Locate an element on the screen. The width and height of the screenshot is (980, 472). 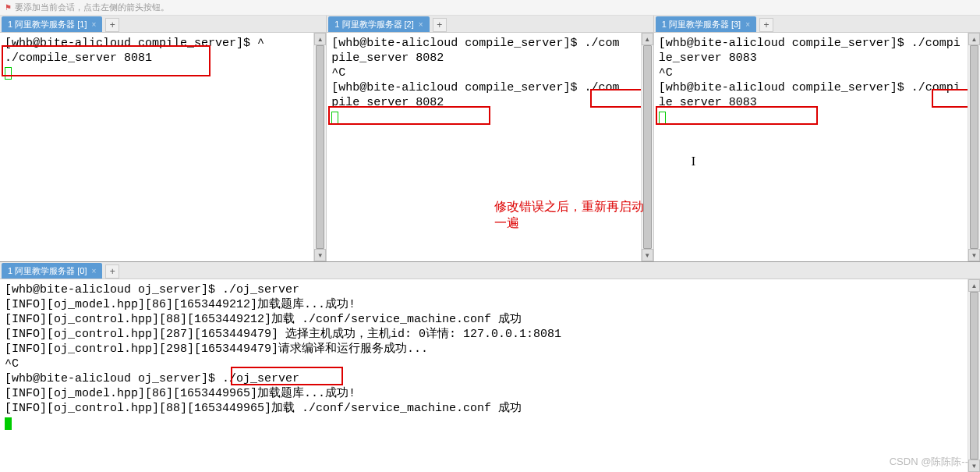
tab-bar-3: 1 阿里教学服务器 [3] × + is located at coordinates (817, 24).